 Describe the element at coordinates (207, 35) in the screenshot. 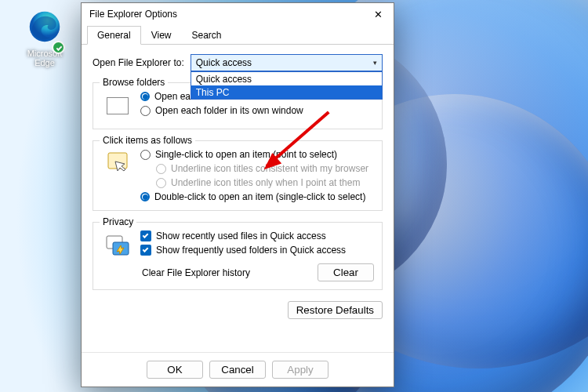

I see `tab-search: Search` at that location.